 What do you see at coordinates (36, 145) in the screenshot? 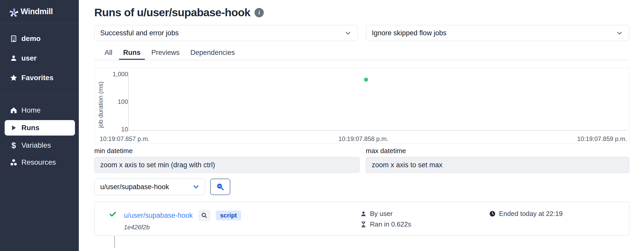
I see `sidebar-item-label: Variables` at bounding box center [36, 145].